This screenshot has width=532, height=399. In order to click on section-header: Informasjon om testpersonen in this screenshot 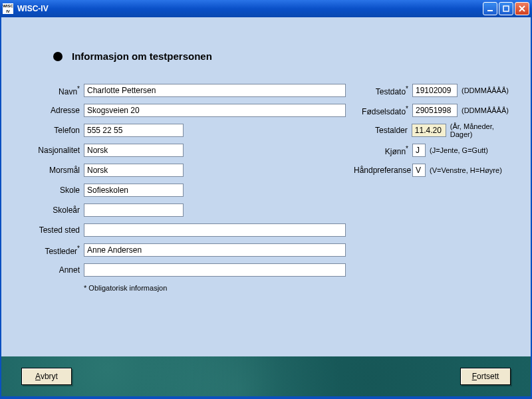, I will do `click(285, 56)`.